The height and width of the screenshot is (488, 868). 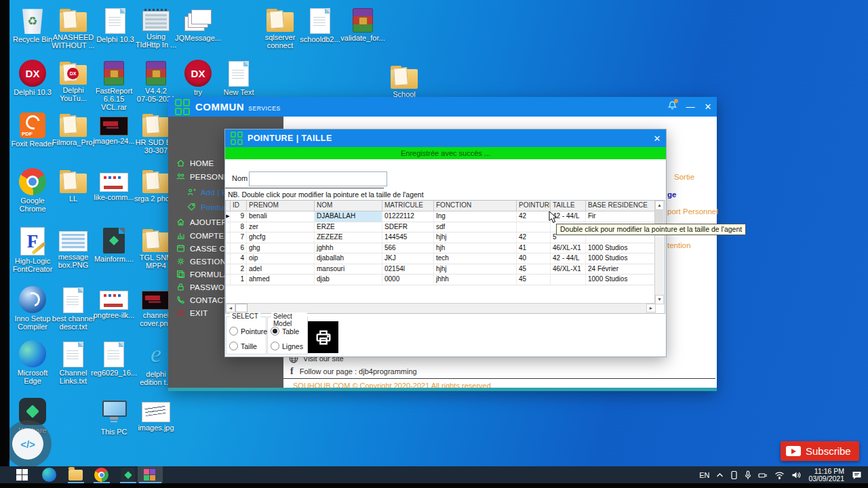 What do you see at coordinates (239, 248) in the screenshot?
I see `grid-cell: 6` at bounding box center [239, 248].